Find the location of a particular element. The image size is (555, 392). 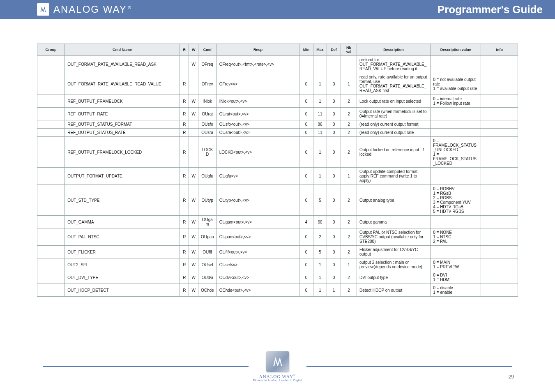

table-header-cell: R is located at coordinates (184, 50).